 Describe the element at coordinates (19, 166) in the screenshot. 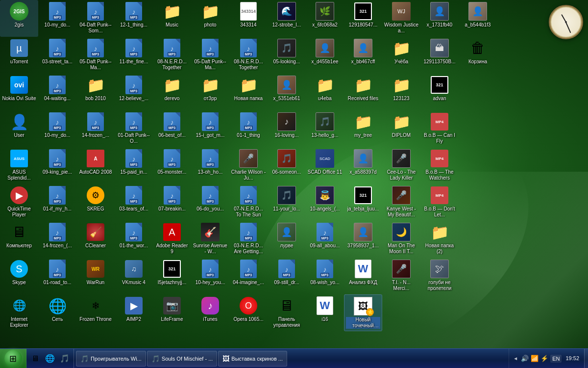

I see `icon-asus: ASUS ASUS Splendid...` at that location.